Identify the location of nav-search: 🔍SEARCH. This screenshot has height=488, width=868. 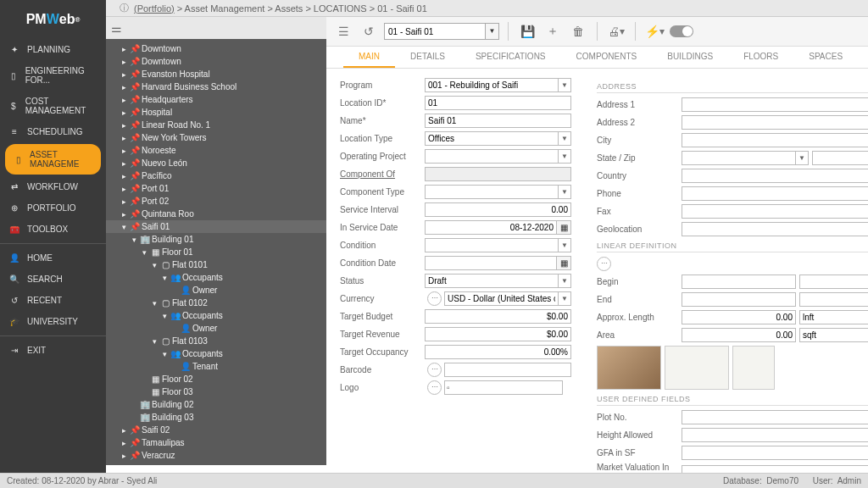
(53, 280).